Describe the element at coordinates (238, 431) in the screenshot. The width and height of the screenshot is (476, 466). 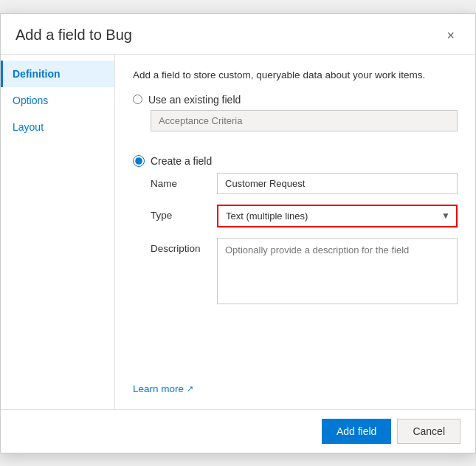
I see `dialog-footer: Add field Cancel` at that location.